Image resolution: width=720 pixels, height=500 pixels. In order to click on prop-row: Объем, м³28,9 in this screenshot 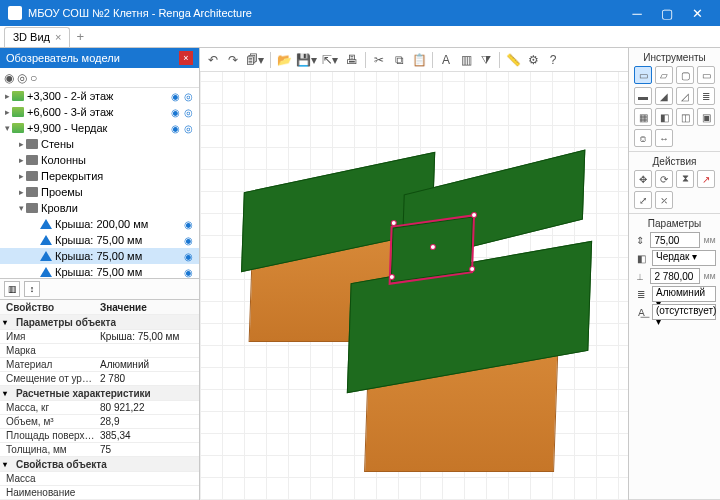, I will do `click(100, 422)`.